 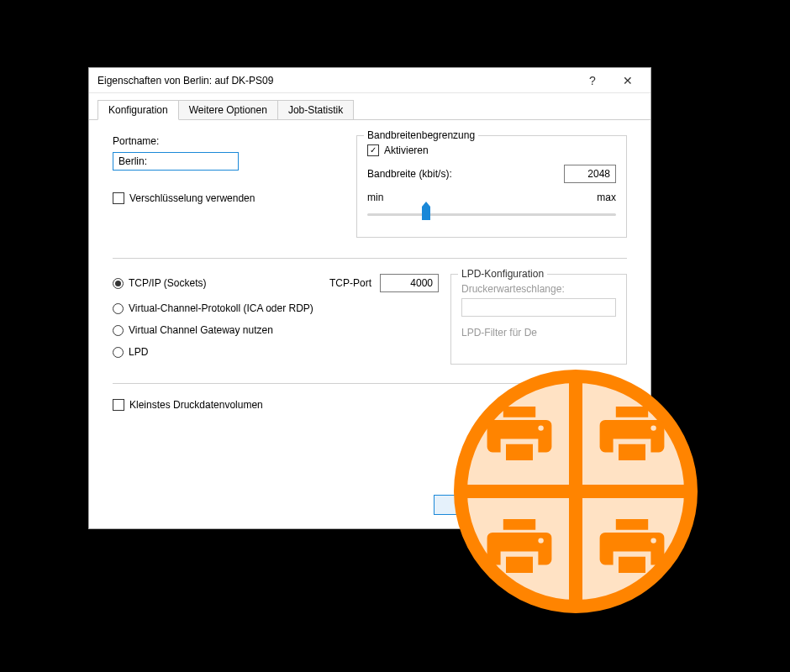 I want to click on tcp-port-label: TCP-Port, so click(x=350, y=283).